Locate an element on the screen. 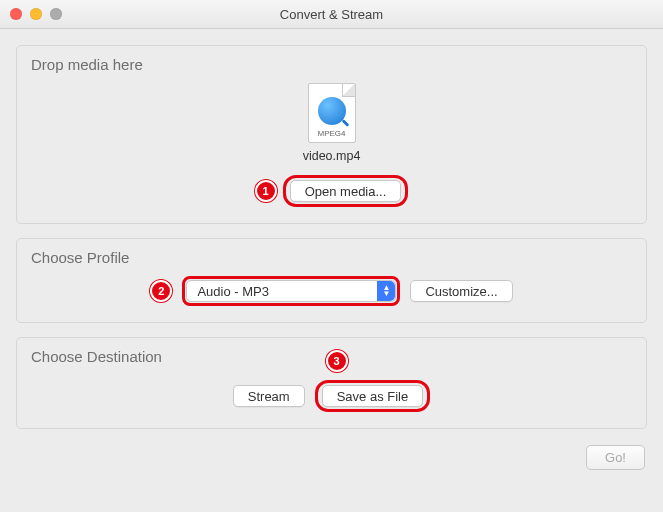 The image size is (663, 512). open-media-button: Open media... is located at coordinates (346, 191).